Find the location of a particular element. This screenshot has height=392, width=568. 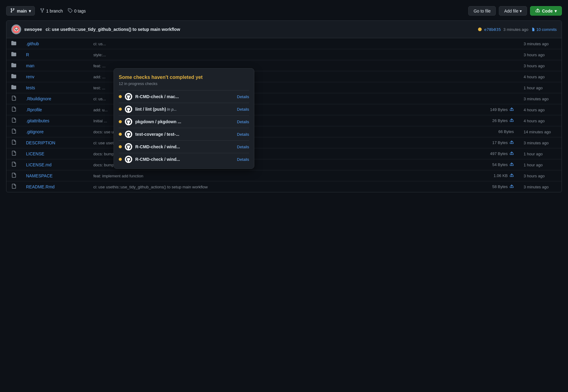

file-name-cell: DESCRIPTION is located at coordinates (55, 143).